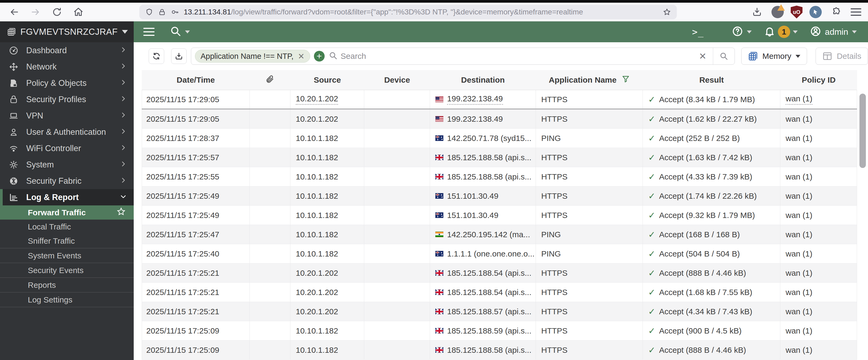 The width and height of the screenshot is (868, 360). Describe the element at coordinates (78, 12) in the screenshot. I see `browser-home-button` at that location.